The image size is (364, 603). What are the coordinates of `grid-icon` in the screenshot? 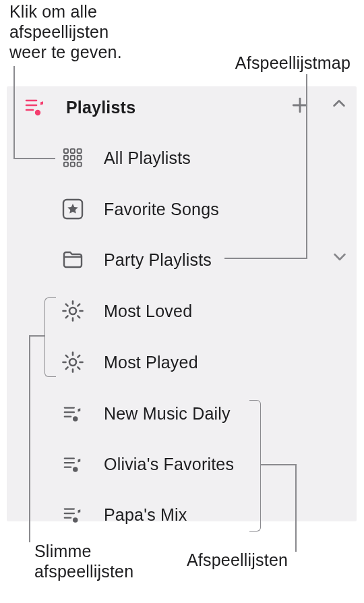 It's located at (73, 158).